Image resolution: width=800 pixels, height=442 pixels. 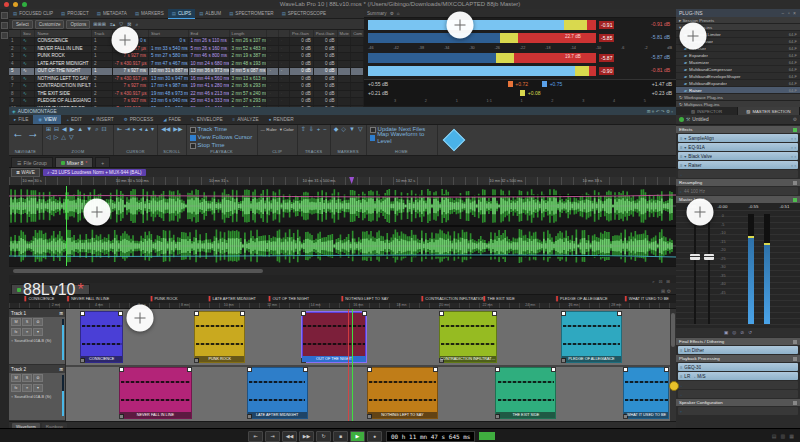 What do you see at coordinates (186, 57) in the screenshot?
I see `table-row: 3∿PUNK ROCK17 s 927 ms5 mn 27 s 580 ms7 …` at bounding box center [186, 57].